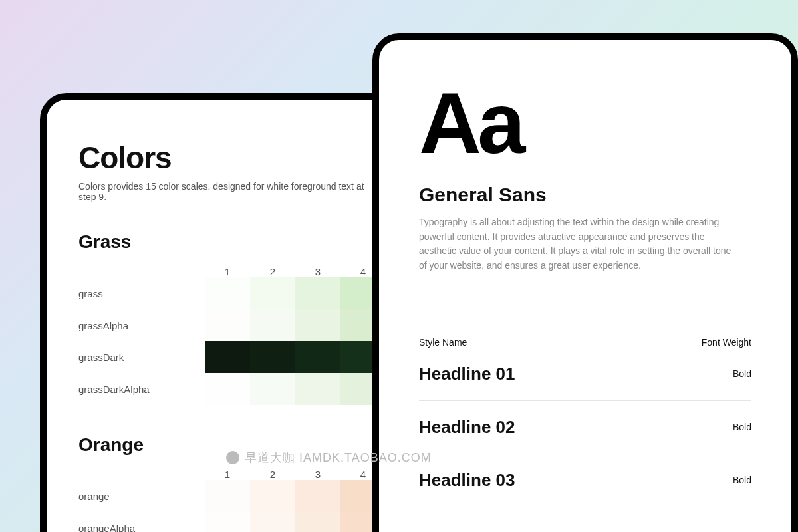 The width and height of the screenshot is (798, 532). I want to click on headline-name: Headline 02, so click(467, 427).